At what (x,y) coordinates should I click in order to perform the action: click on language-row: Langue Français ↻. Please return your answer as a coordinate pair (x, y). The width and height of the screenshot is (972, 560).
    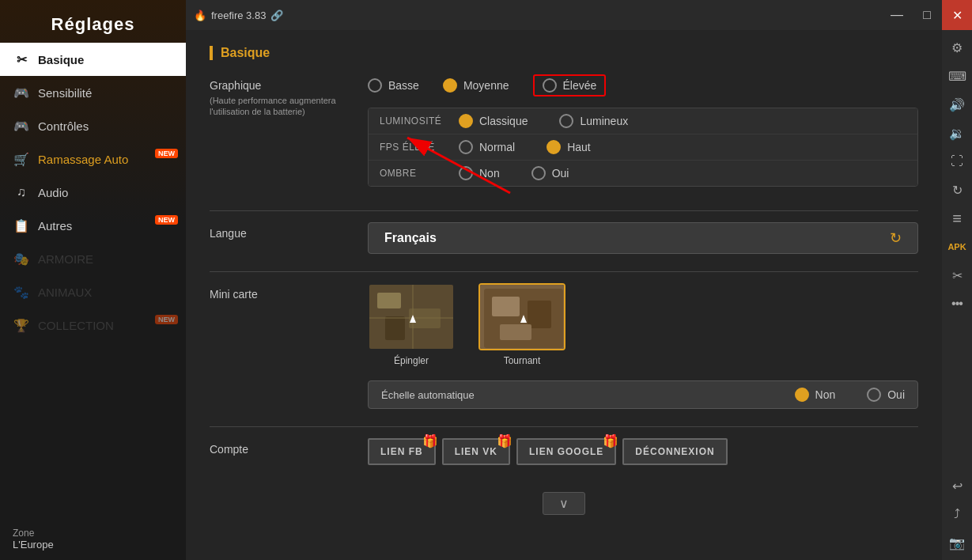
    Looking at the image, I should click on (564, 238).